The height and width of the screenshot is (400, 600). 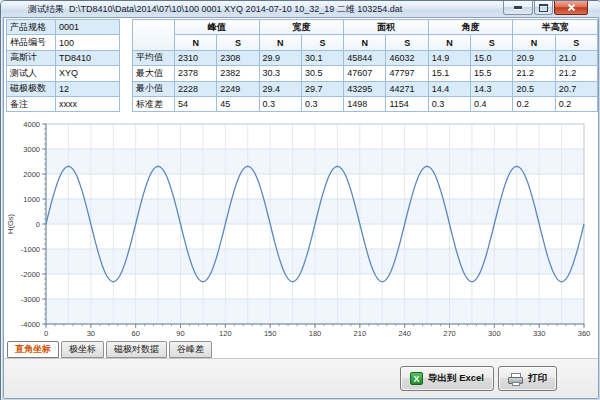 What do you see at coordinates (136, 350) in the screenshot?
I see `tab-pole-pair-data: 磁极对数据` at bounding box center [136, 350].